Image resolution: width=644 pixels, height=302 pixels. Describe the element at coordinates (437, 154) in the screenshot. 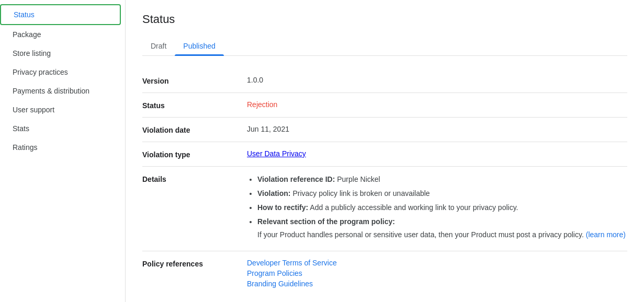

I see `violation-type-value: User Data Privacy` at that location.